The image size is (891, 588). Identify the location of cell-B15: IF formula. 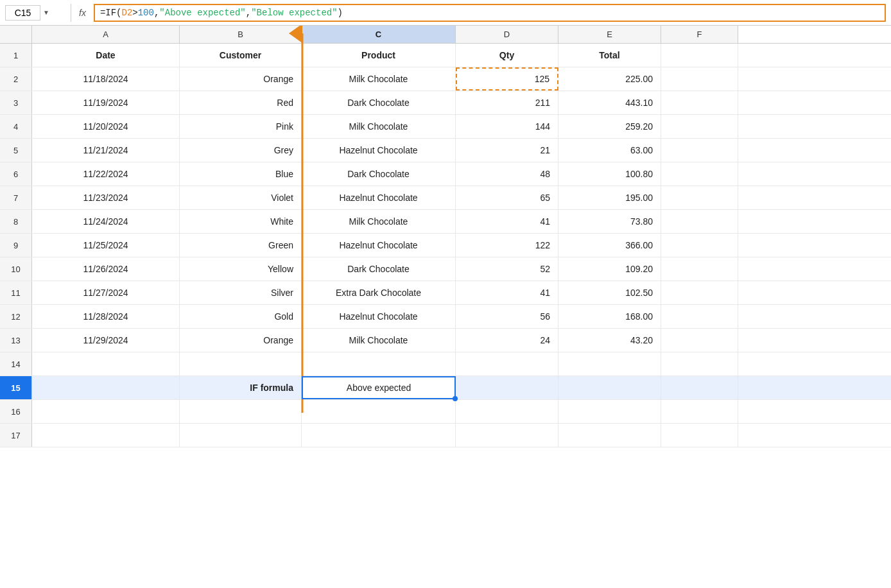
(241, 388).